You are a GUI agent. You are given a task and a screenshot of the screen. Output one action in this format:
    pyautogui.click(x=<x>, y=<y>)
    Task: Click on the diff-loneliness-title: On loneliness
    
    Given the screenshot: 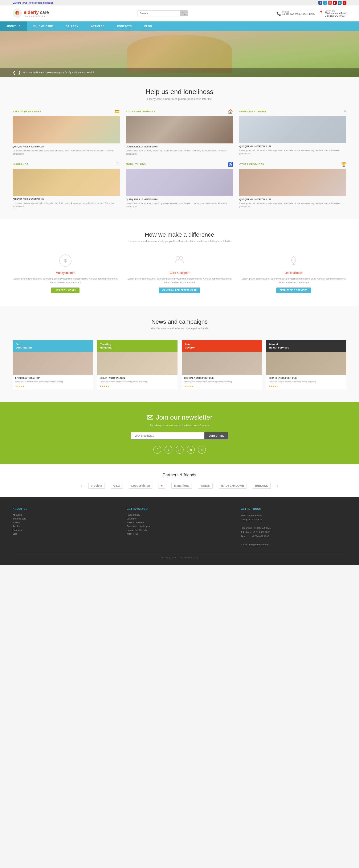 What is the action you would take?
    pyautogui.click(x=294, y=273)
    